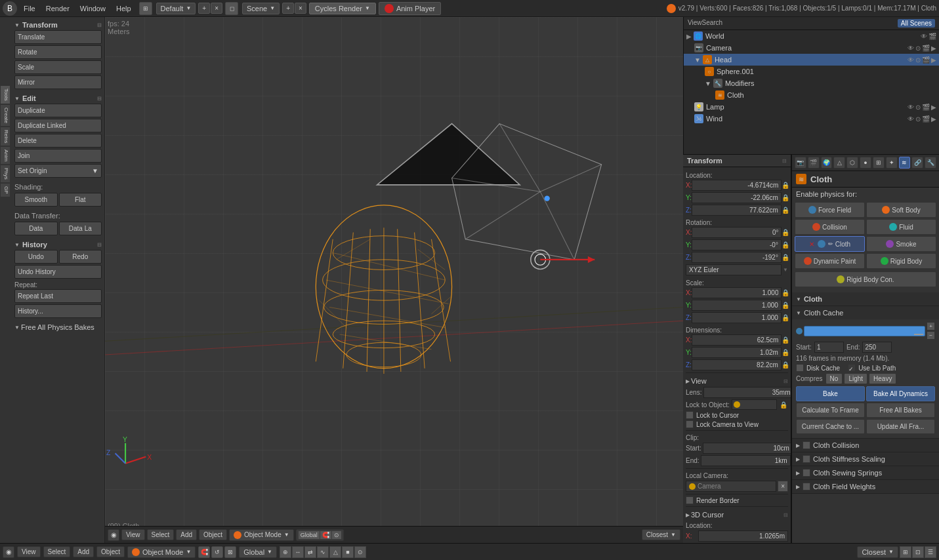 This screenshot has width=939, height=560. What do you see at coordinates (695, 24) in the screenshot?
I see `outliner-view-label: View` at bounding box center [695, 24].